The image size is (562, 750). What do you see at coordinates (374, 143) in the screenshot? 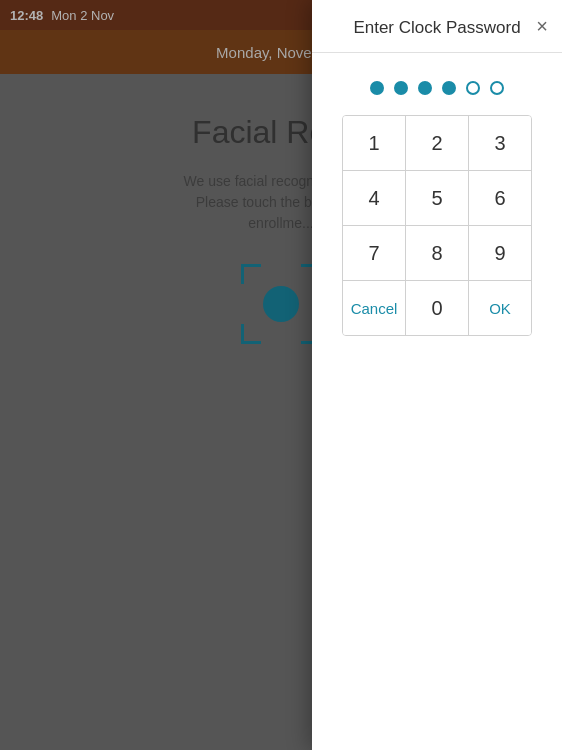
I see `key-1: 1` at bounding box center [374, 143].